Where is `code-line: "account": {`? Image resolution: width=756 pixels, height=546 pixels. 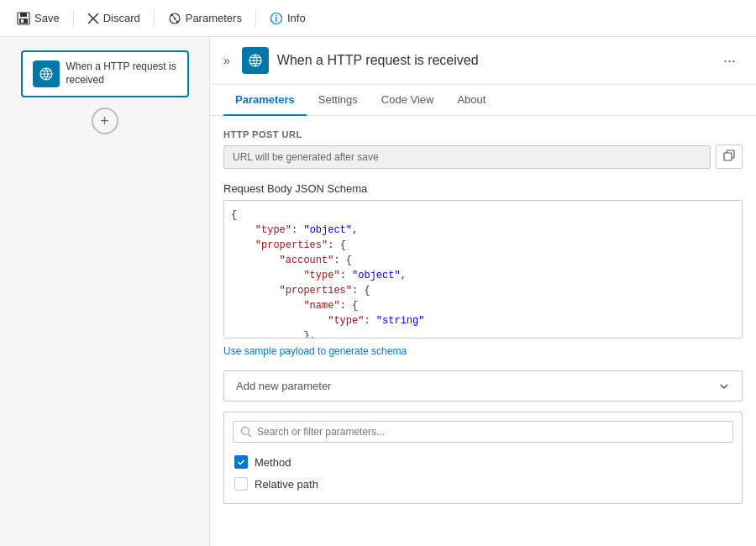
code-line: "account": { is located at coordinates (483, 260).